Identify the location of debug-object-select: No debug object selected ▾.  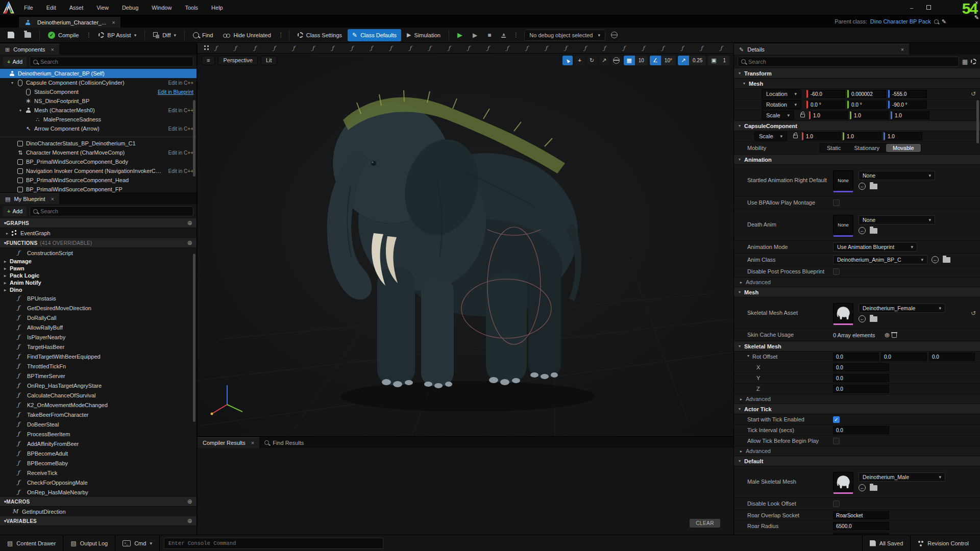
(565, 35).